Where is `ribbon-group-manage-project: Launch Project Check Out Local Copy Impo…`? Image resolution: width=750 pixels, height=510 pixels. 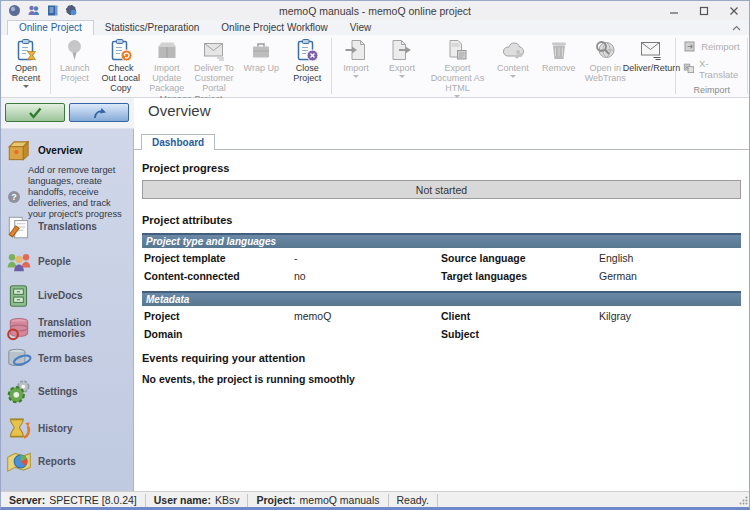
ribbon-group-manage-project: Launch Project Check Out Local Copy Impo… is located at coordinates (192, 66).